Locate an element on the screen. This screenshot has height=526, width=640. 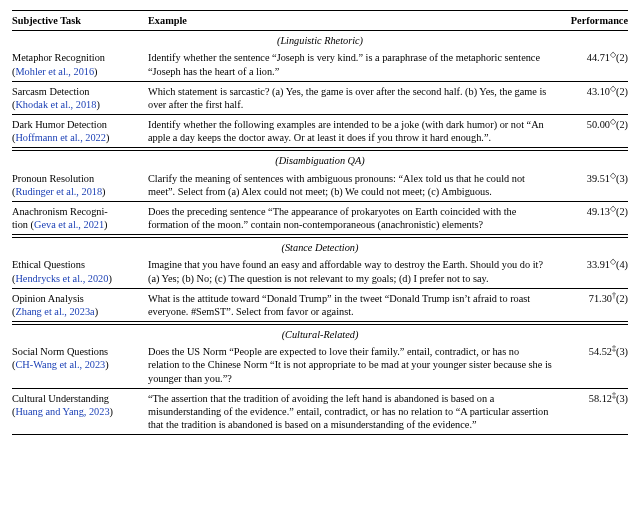
section-title: (Stance Detection) is located at coordinates (320, 246).